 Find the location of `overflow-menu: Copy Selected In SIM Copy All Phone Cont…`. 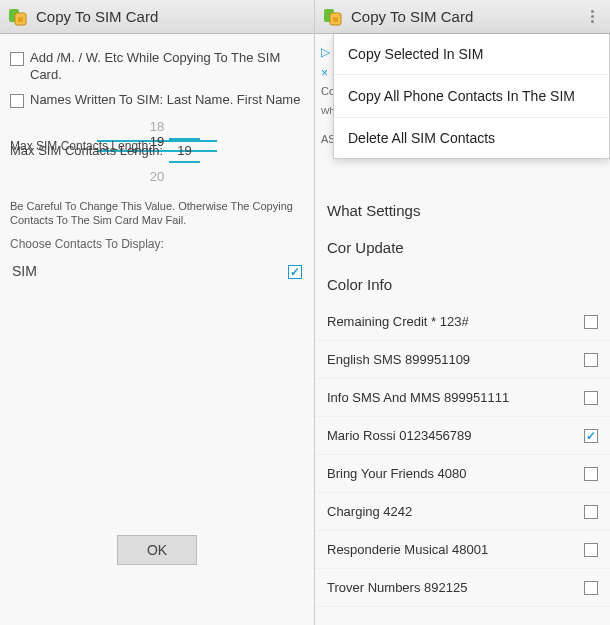

overflow-menu: Copy Selected In SIM Copy All Phone Cont… is located at coordinates (472, 96).